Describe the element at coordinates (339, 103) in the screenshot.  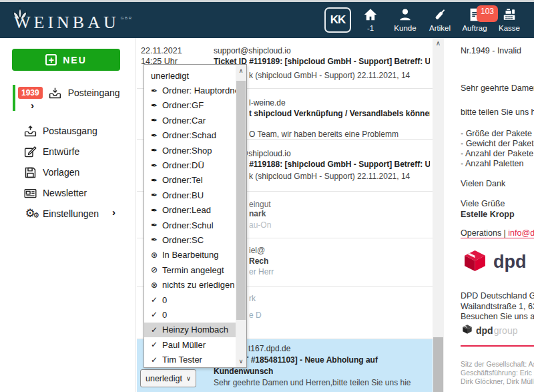
I see `email-from: l-weine.de` at that location.